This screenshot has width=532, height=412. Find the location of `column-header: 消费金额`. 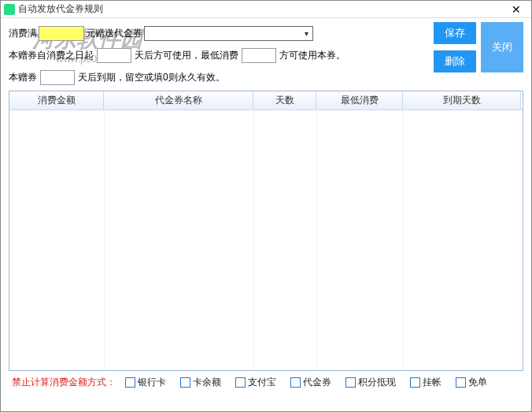

column-header: 消费金额 is located at coordinates (57, 101).